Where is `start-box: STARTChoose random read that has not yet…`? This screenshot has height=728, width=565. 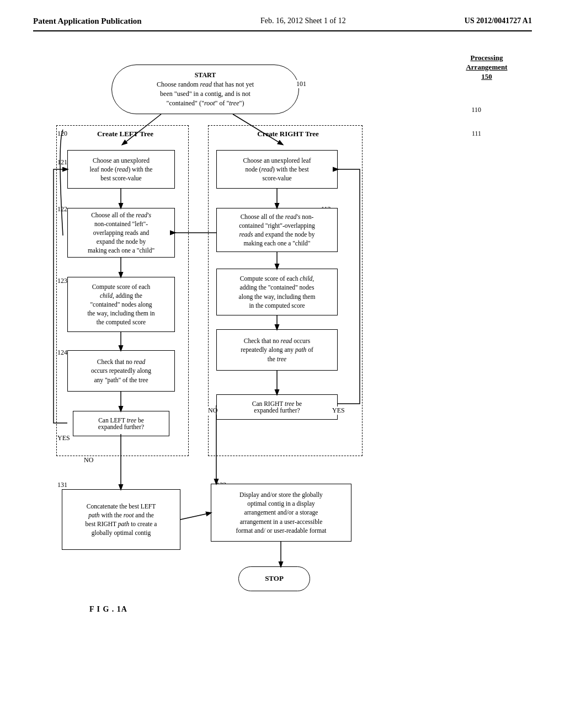 start-box: STARTChoose random read that has not yet… is located at coordinates (205, 89).